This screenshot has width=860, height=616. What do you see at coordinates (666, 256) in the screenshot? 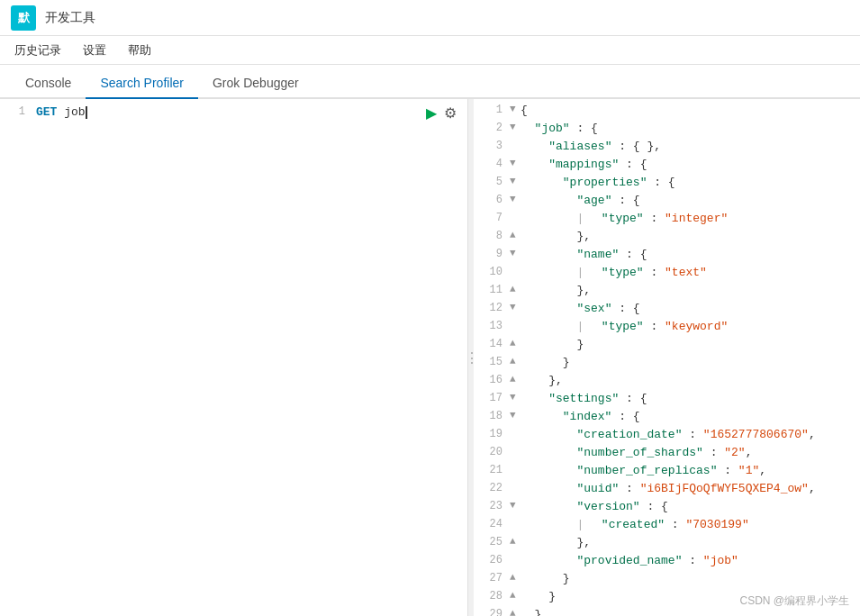
I see `out-line-9: 9 ▼ "name" : {` at bounding box center [666, 256].